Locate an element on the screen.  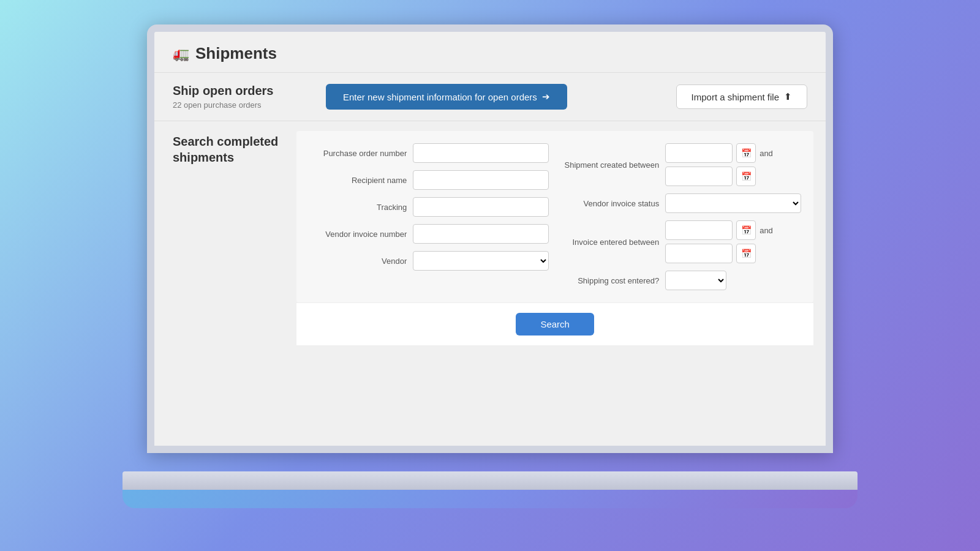
vendor-invoice-number-row: Vendor invoice number is located at coordinates (429, 234).